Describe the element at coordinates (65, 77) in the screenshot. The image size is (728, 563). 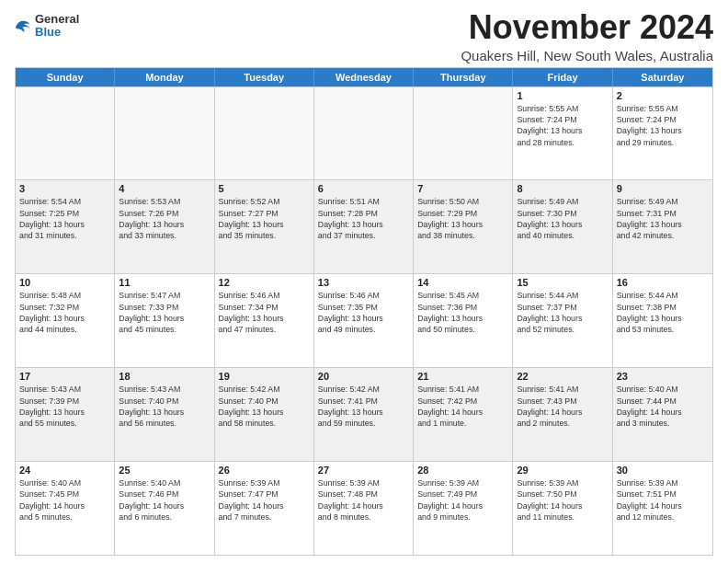
I see `header-sunday: Sunday` at that location.